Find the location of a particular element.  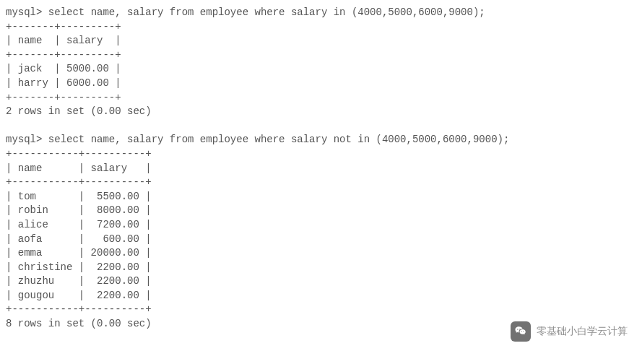

query2-row: | alice | 7200.00 | is located at coordinates (321, 225).